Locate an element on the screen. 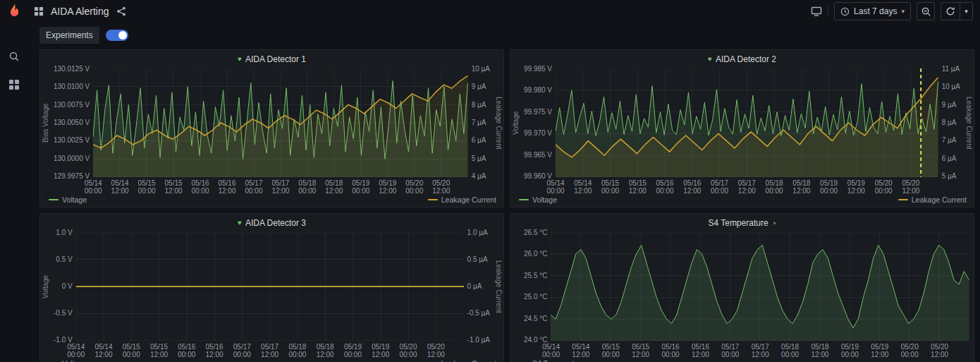 Image resolution: width=980 pixels, height=362 pixels. toggle-knob is located at coordinates (123, 35).